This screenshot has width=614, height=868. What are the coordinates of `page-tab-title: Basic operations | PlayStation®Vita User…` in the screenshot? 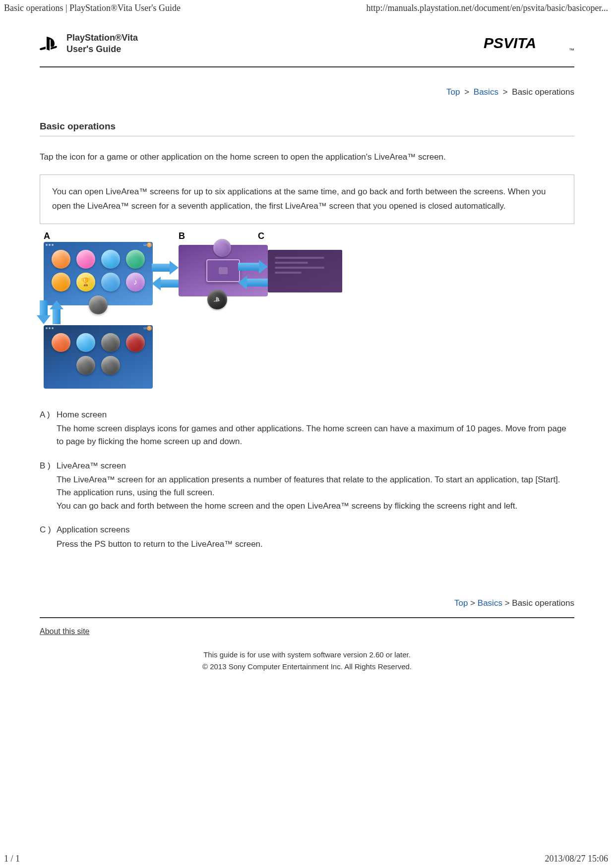 It's located at (92, 8).